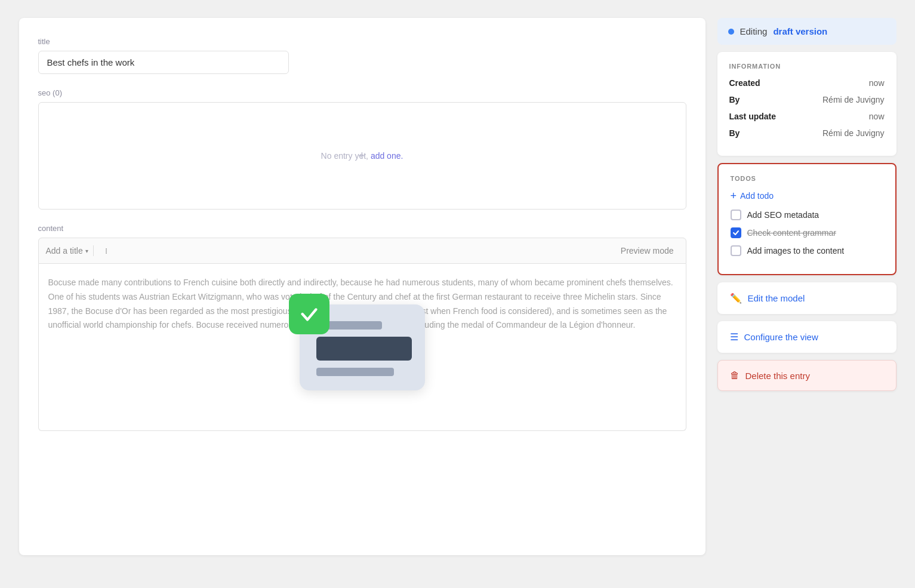  I want to click on content-text: Bocuse made many contributions to French…, so click(362, 304).